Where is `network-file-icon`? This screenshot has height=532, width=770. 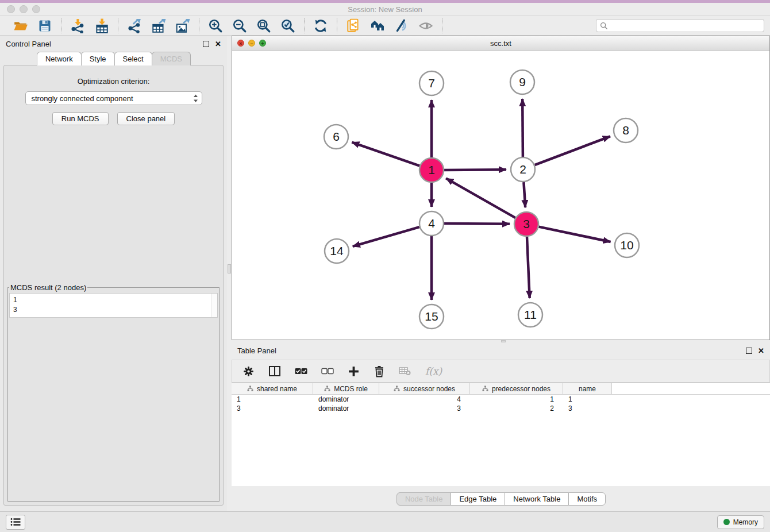 network-file-icon is located at coordinates (353, 26).